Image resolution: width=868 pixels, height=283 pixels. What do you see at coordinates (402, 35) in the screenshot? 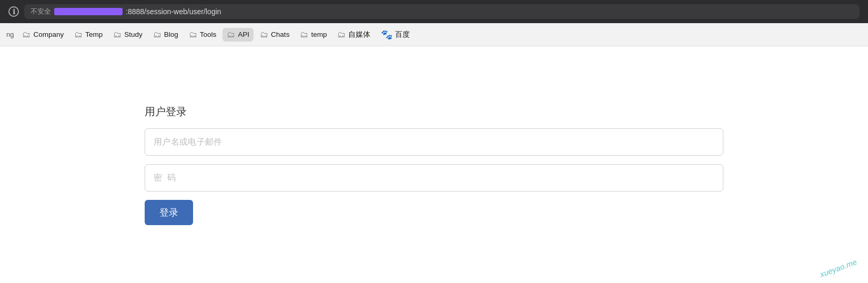
I see `bookmark-label: 百度` at bounding box center [402, 35].